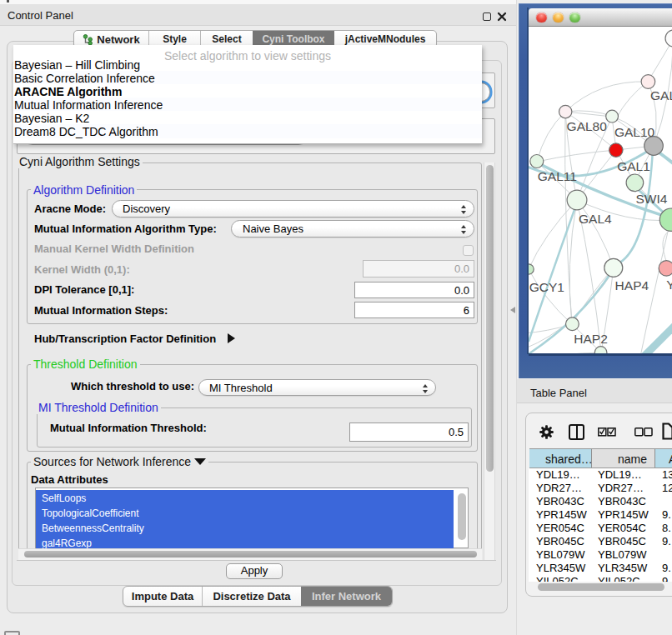  I want to click on svg-text: HAP2, so click(590, 338).